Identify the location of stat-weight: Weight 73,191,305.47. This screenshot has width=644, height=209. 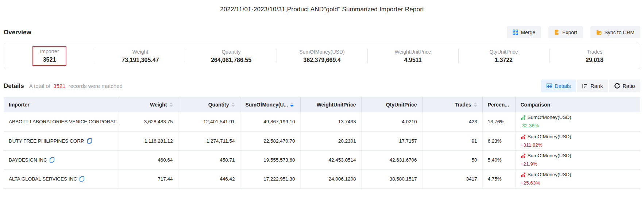
(140, 56).